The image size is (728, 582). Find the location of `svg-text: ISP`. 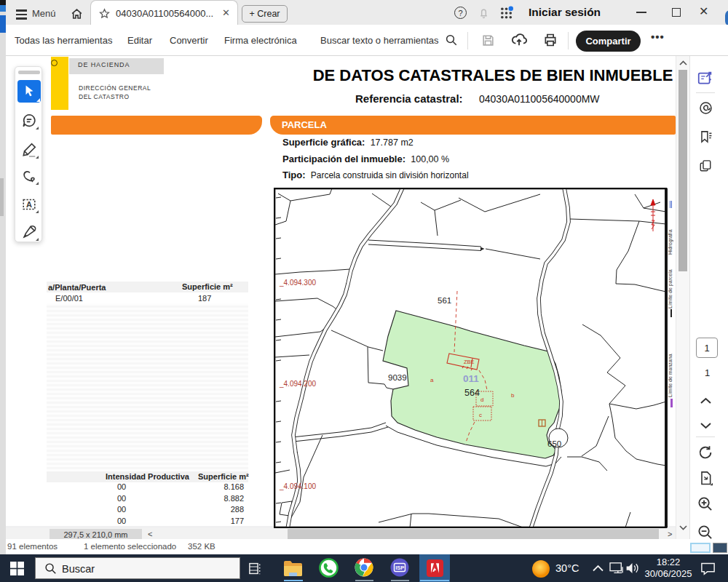

svg-text: ISP is located at coordinates (400, 567).